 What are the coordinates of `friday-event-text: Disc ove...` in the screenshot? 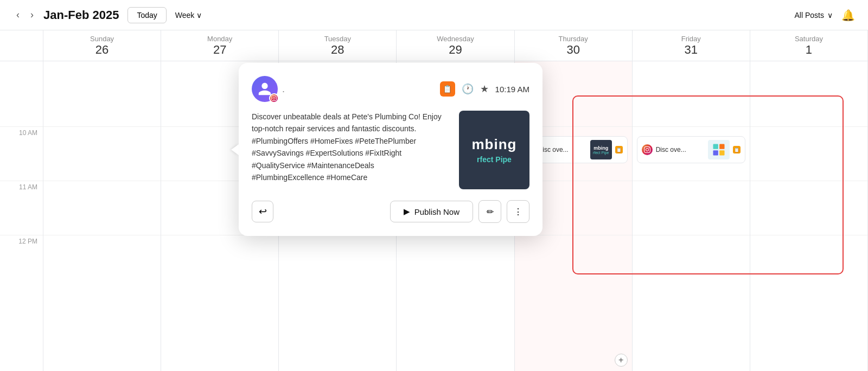 It's located at (680, 150).